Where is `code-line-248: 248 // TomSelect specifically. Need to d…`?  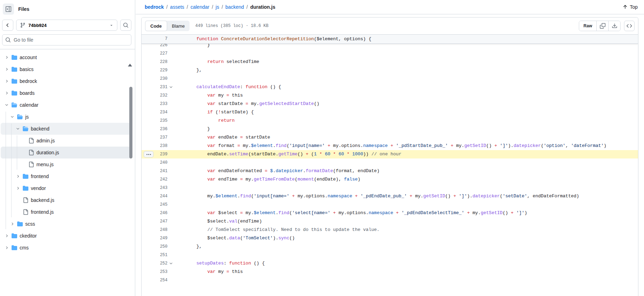
code-line-248: 248 // TomSelect specifically. Need to d… is located at coordinates (390, 230).